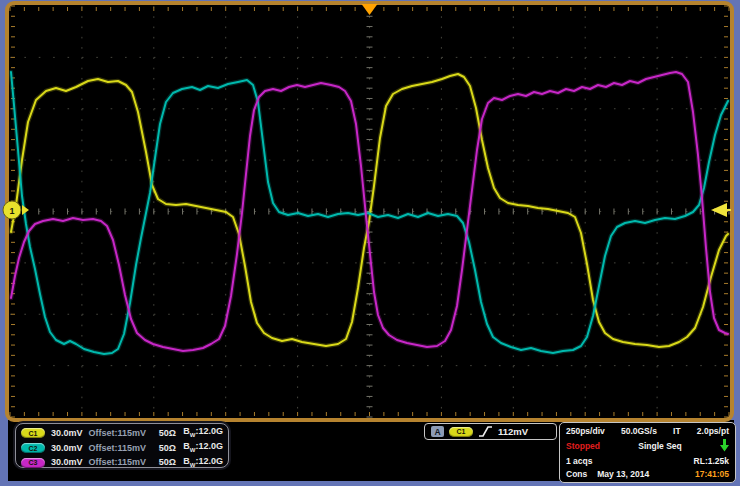  What do you see at coordinates (677, 431) in the screenshot?
I see `sampling-mode: IT` at bounding box center [677, 431].